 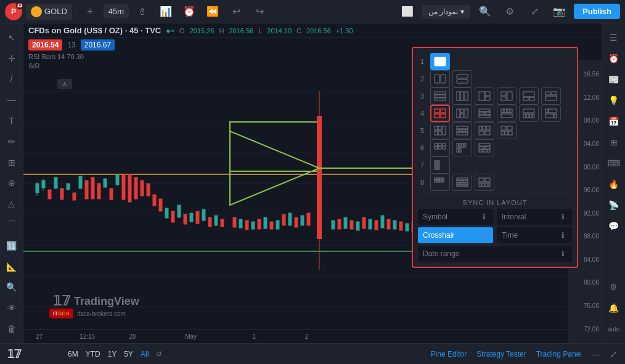 I want to click on date-label-time: 12:15, so click(x=88, y=336).